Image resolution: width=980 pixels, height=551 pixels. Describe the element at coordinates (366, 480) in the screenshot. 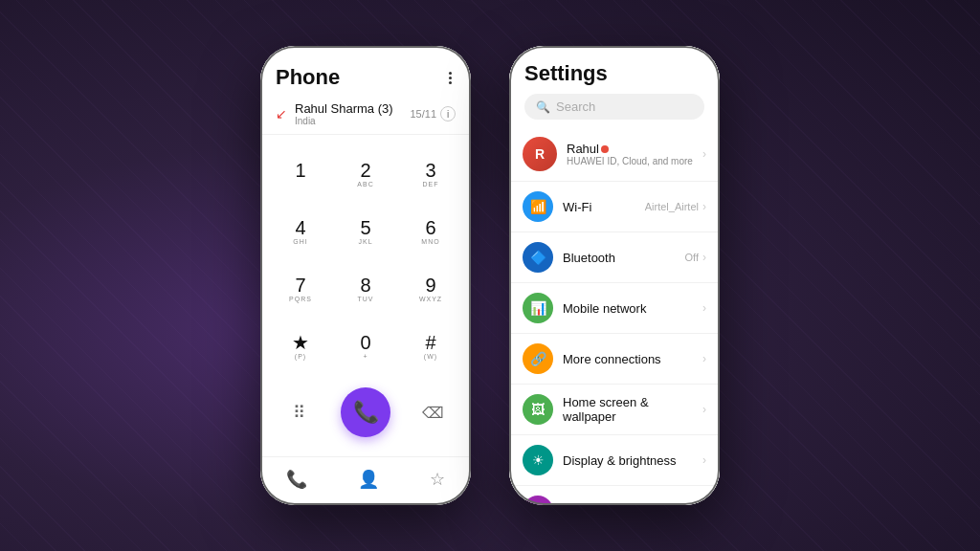

I see `phone-nav: 📞 👤 ☆` at that location.